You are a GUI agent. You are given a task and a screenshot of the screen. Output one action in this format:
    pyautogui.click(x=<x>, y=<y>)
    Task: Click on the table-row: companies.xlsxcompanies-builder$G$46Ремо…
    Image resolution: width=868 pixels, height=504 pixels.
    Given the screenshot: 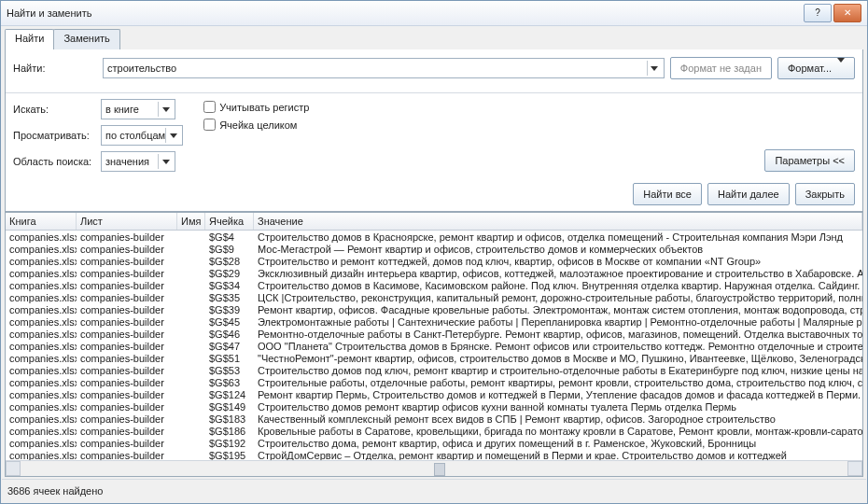 What is the action you would take?
    pyautogui.click(x=434, y=334)
    